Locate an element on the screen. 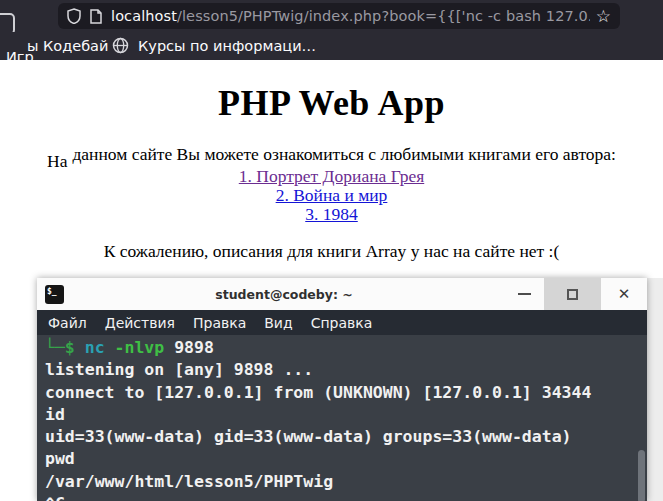 The image size is (663, 501). bookmark-courses: Курсы по информаци… is located at coordinates (227, 46).